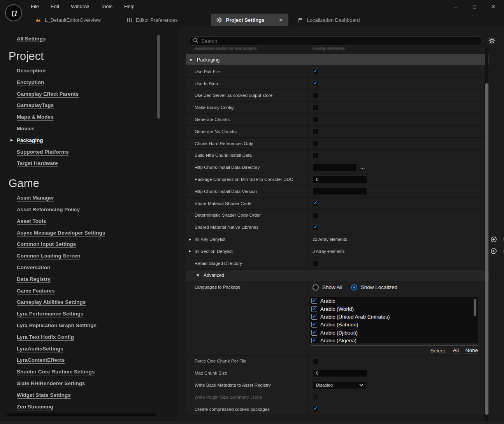 The width and height of the screenshot is (504, 424). What do you see at coordinates (97, 140) in the screenshot?
I see `sidebar-item-packaging: Packaging` at bounding box center [97, 140].